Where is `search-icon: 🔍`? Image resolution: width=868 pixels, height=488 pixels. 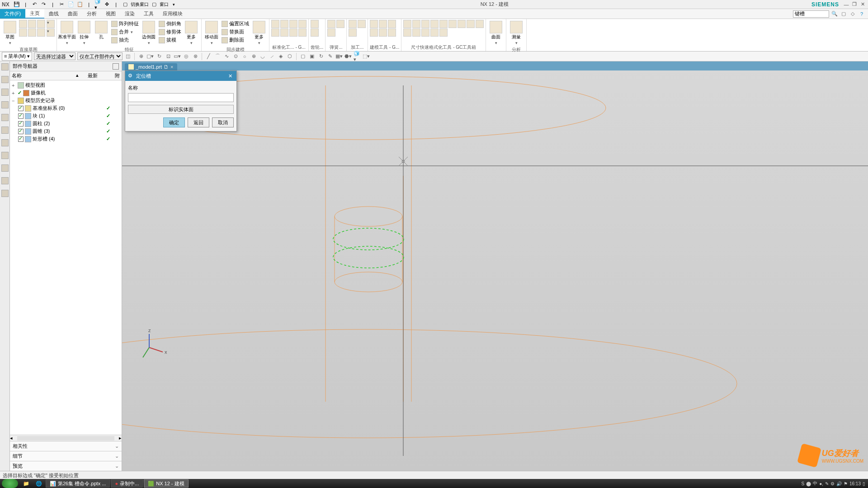
search-icon: 🔍 is located at coordinates (835, 14).